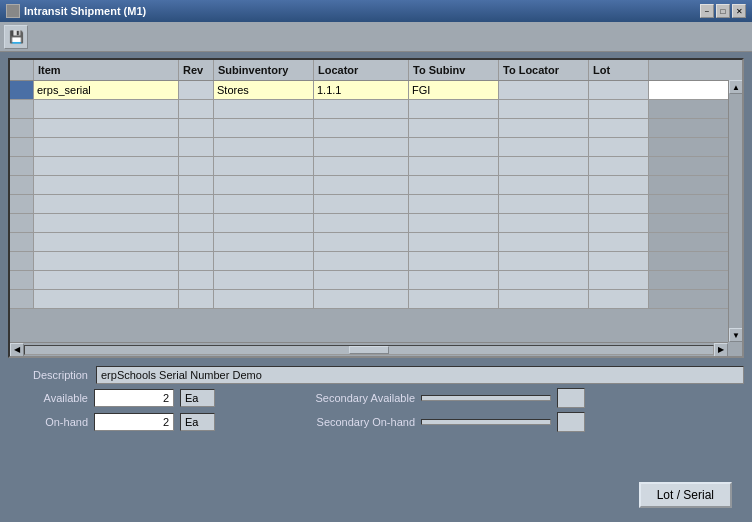  Describe the element at coordinates (735, 211) in the screenshot. I see `vertical-scrollbar: ▲ ▼` at that location.